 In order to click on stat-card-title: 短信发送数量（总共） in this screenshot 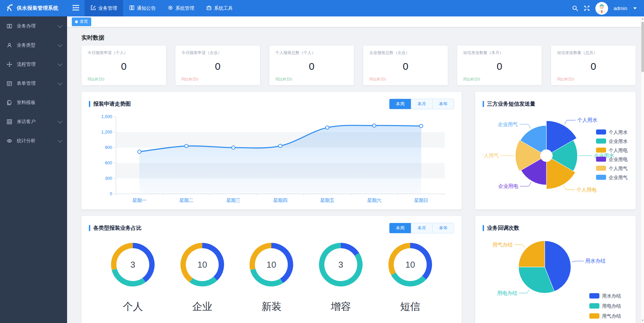, I will do `click(593, 53)`.